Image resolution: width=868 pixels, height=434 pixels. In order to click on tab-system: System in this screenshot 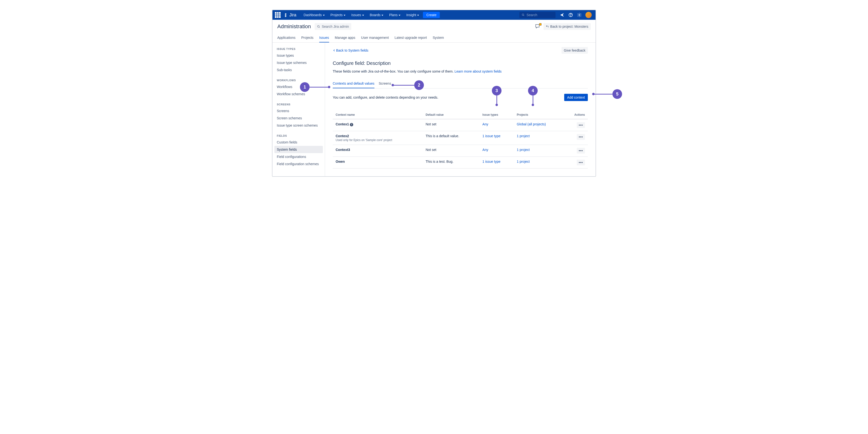, I will do `click(438, 38)`.